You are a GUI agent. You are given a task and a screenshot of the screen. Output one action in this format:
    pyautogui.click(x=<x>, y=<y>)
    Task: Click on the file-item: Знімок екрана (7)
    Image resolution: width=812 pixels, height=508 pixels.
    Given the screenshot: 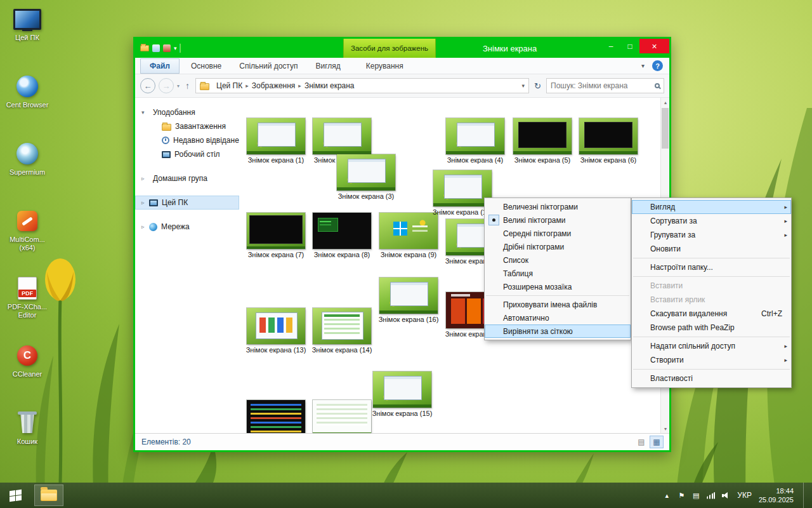 What is the action you would take?
    pyautogui.click(x=276, y=236)
    